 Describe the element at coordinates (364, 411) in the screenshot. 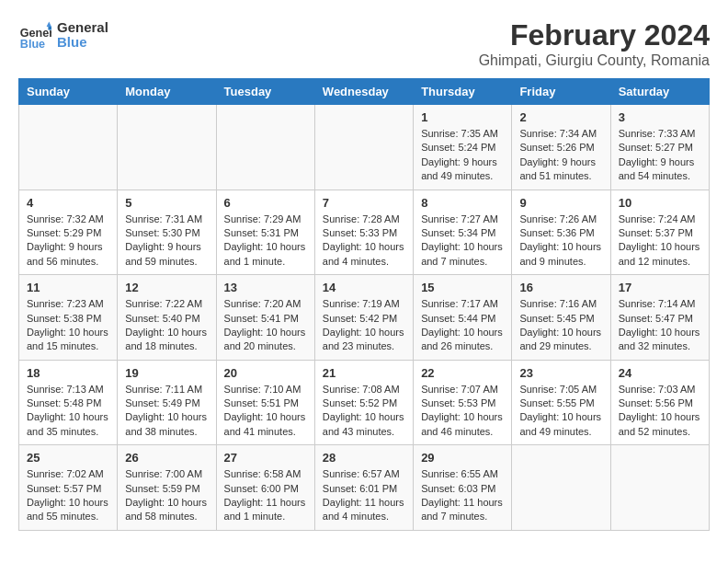

I see `day-info: Sunrise: 7:08 AMSunset: 5:52 PMDaylight:…` at that location.